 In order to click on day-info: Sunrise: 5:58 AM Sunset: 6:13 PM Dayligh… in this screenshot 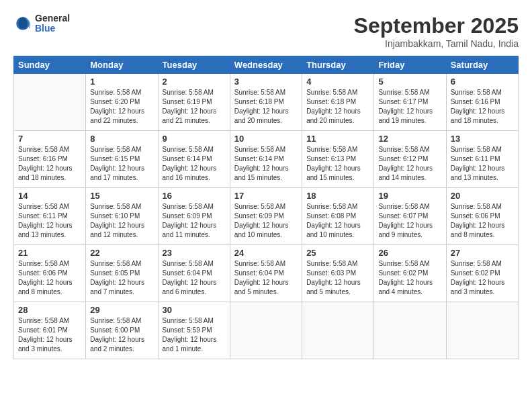, I will do `click(338, 164)`.